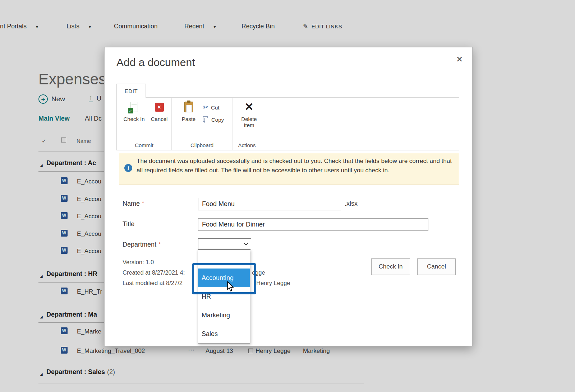 The width and height of the screenshot is (575, 392). I want to click on delete-item-label: Delete Item, so click(249, 122).